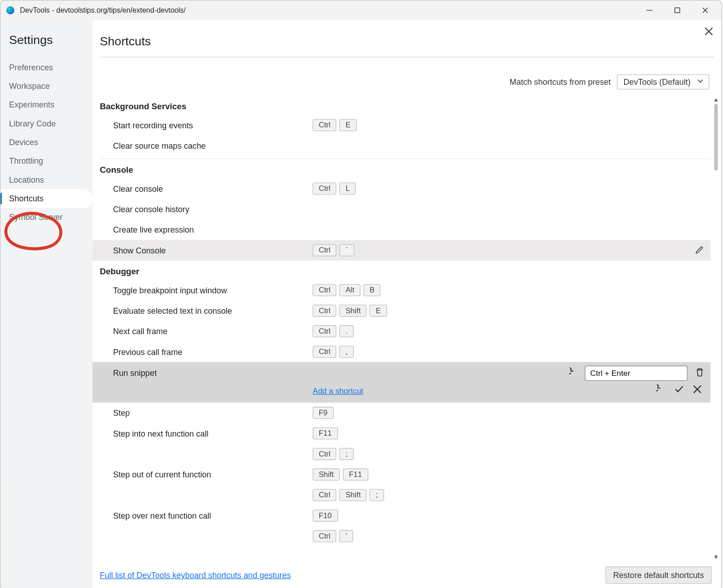  I want to click on preset-label: Match shortcuts from preset, so click(560, 82).